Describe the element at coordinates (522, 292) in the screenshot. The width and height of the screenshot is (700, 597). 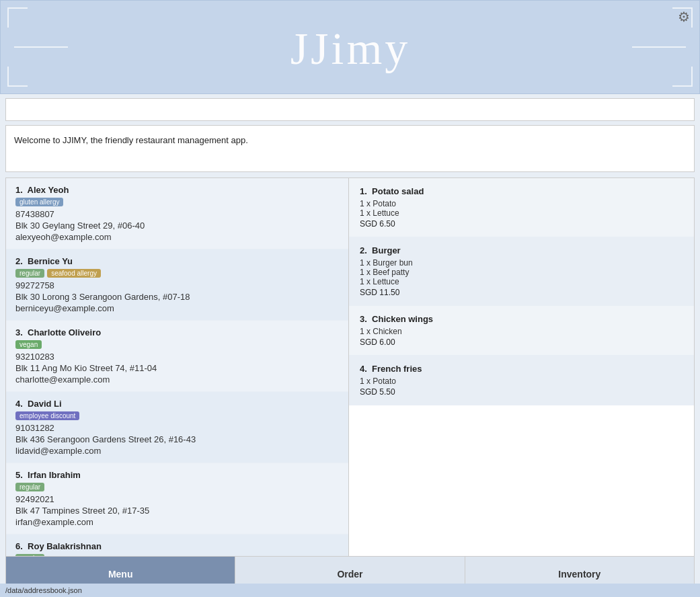
I see `menu-item-price: SGD 11.50` at that location.